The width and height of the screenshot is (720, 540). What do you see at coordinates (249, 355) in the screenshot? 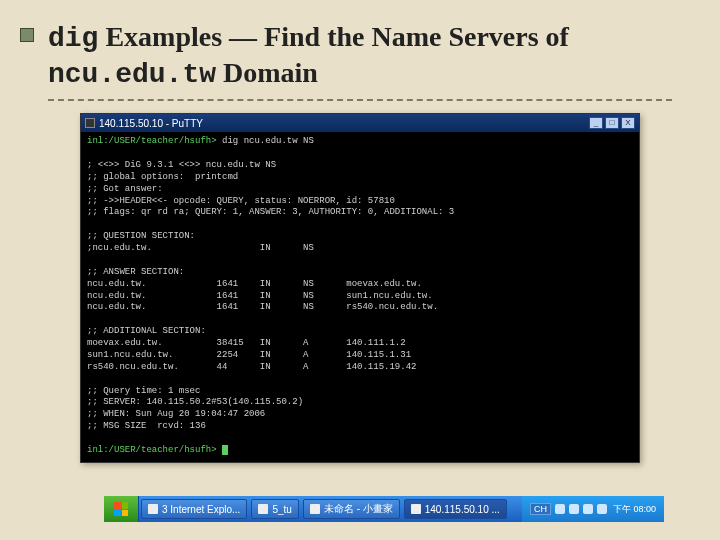
I see `term-line: sun1.ncu.edu.tw. 2254 IN A 140.115.1.31` at bounding box center [249, 355].